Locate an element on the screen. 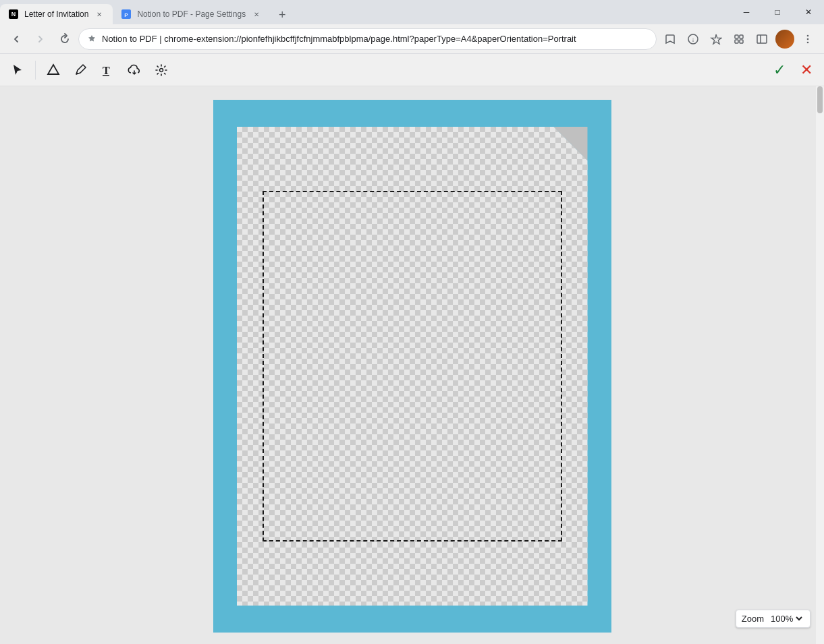 The width and height of the screenshot is (824, 644). nav-bar: Notion to PDF | chrome-extension://pionf… is located at coordinates (412, 39).